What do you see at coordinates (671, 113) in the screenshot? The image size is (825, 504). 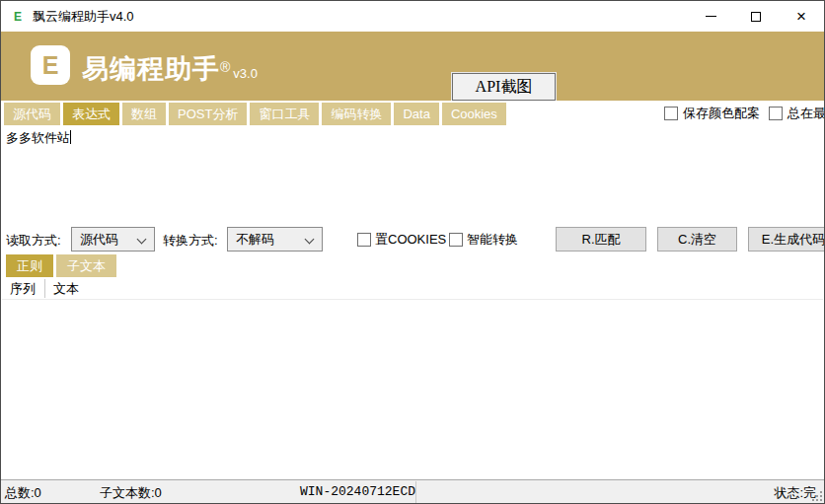 I see `save-color-scheme-checkbox` at bounding box center [671, 113].